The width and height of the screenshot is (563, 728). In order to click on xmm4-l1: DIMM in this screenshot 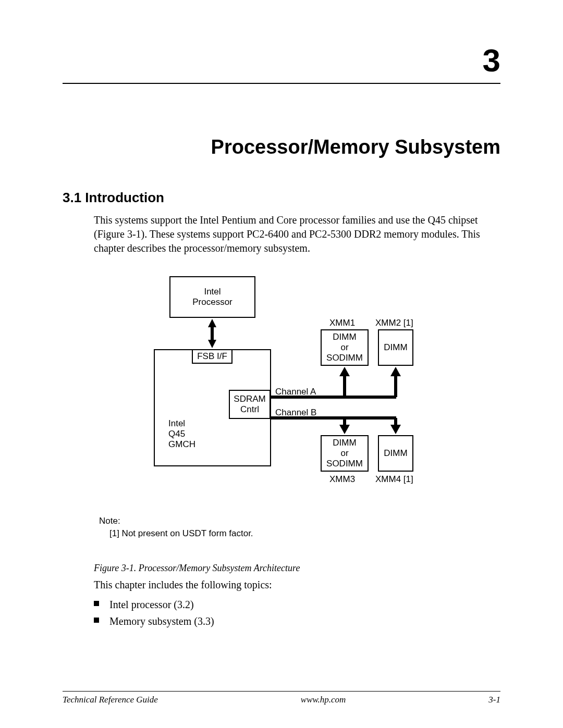, I will do `click(395, 453)`.